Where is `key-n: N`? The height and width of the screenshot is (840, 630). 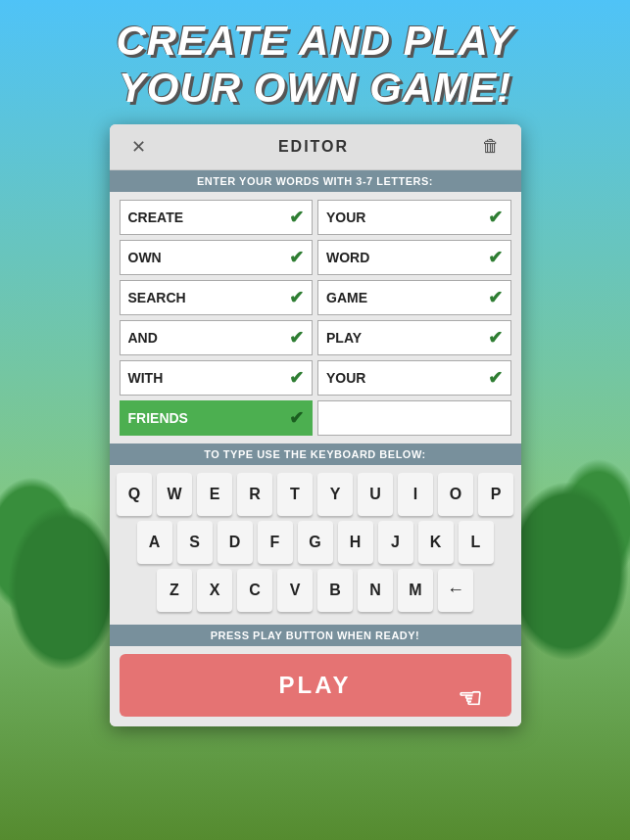
key-n: N is located at coordinates (375, 590).